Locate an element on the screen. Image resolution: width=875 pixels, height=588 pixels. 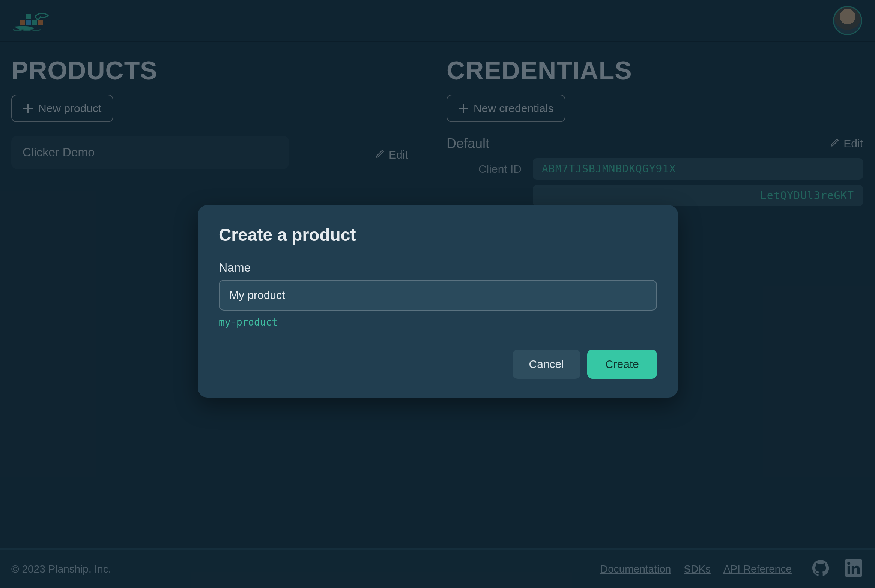
name-field-label: Name is located at coordinates (438, 268).